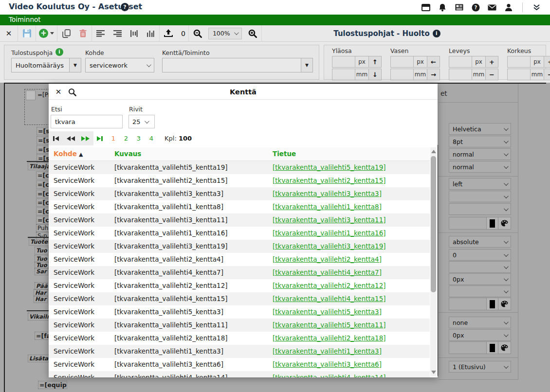 This screenshot has width=550, height=392. What do you see at coordinates (329, 246) in the screenshot?
I see `cell-tietue-link: [tkvarakentta_valilehti3_kentta19]` at bounding box center [329, 246].